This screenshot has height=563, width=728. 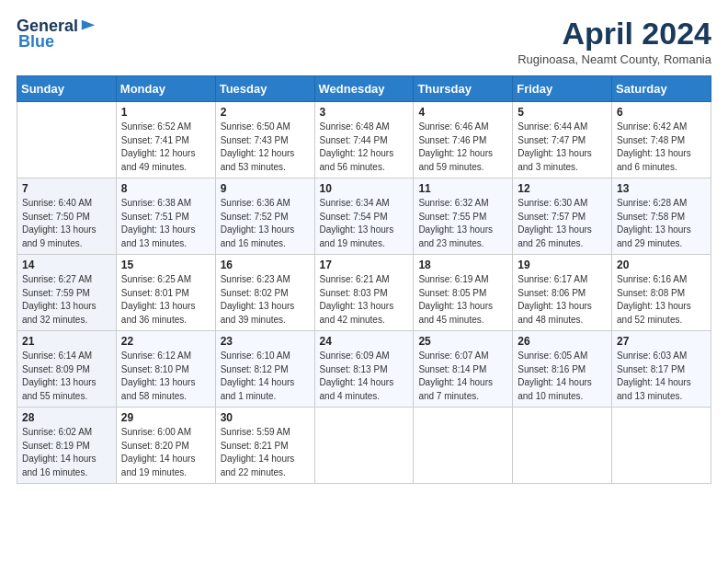 What do you see at coordinates (364, 112) in the screenshot?
I see `day-number: 3` at bounding box center [364, 112].